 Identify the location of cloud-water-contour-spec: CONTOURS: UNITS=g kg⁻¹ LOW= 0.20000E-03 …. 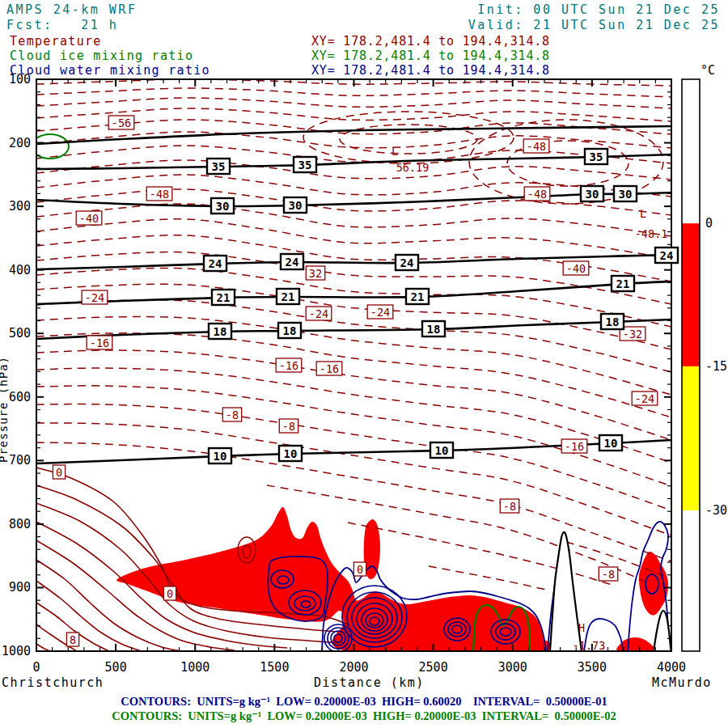
(364, 702).